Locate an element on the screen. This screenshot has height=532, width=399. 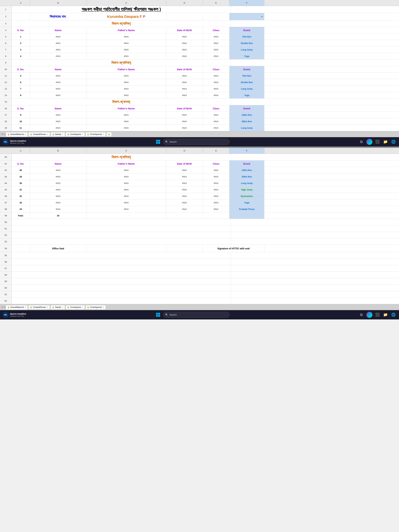
windows-start-button-top is located at coordinates (158, 142).